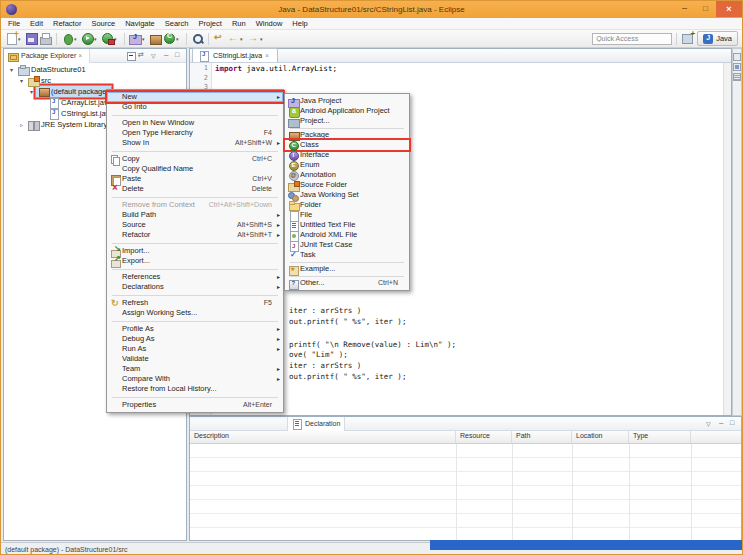 This screenshot has width=743, height=555. Describe the element at coordinates (347, 255) in the screenshot. I see `new-submenu-item: Task` at that location.